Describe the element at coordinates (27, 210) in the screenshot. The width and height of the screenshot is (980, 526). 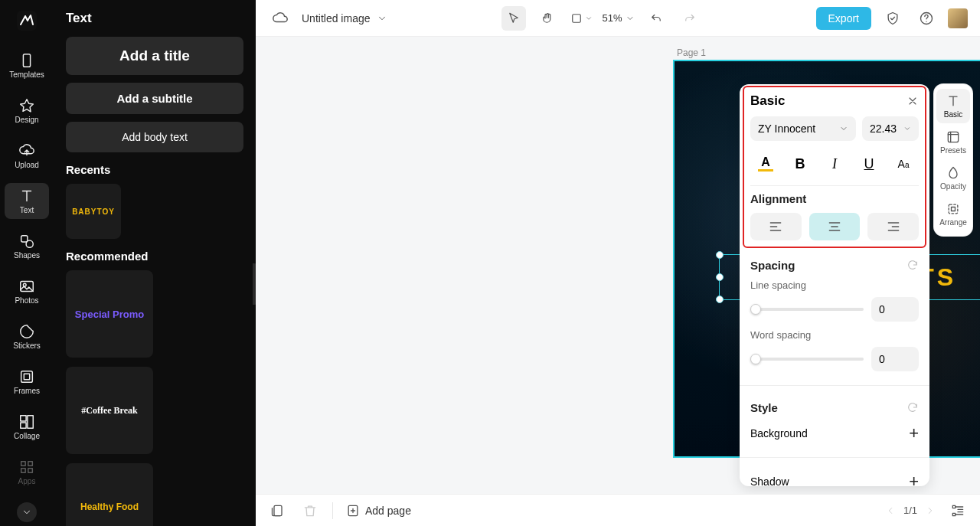
I see `nav-label: Text` at that location.